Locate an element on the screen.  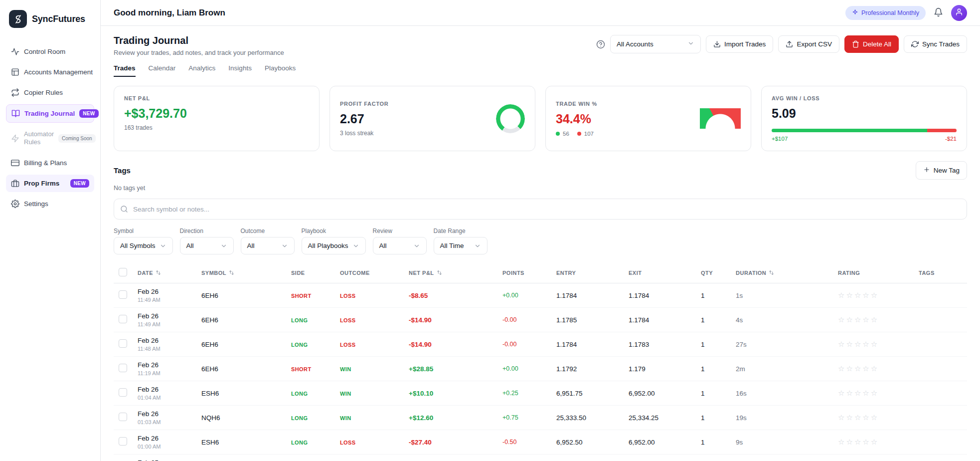
filter-review-select: All is located at coordinates (400, 245).